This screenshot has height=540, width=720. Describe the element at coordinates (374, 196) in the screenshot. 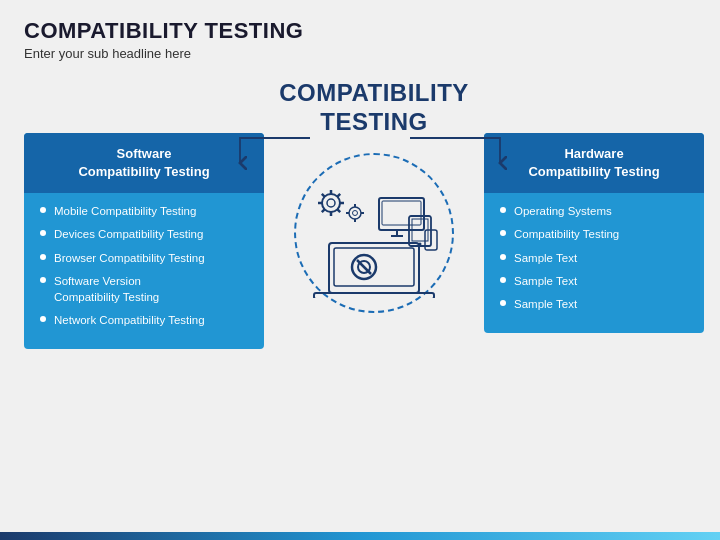

I see `center-section: COMPATIBILITY TESTING` at that location.